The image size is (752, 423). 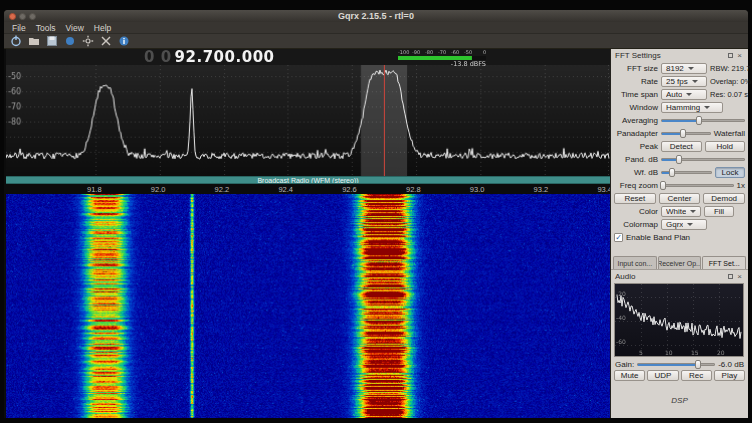 What do you see at coordinates (682, 146) in the screenshot?
I see `peak-detect-button: Detect` at bounding box center [682, 146].